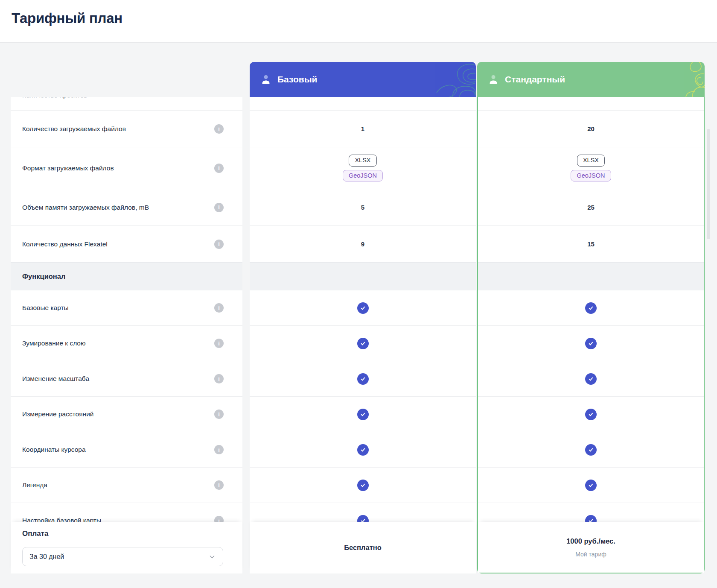 The width and height of the screenshot is (717, 588). I want to click on format-badges: XLSXGeoJSON, so click(363, 168).